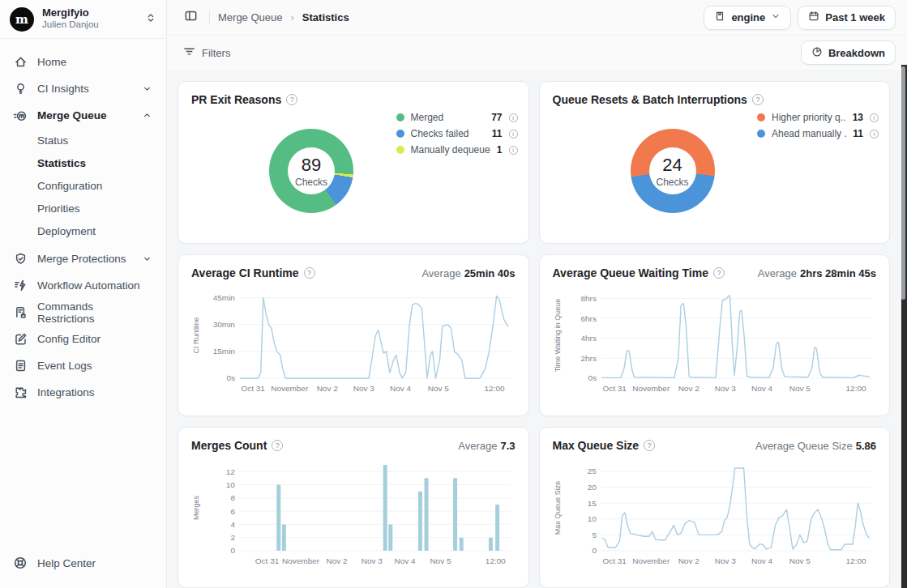  What do you see at coordinates (673, 171) in the screenshot?
I see `donut-center: 24 Checks` at bounding box center [673, 171].